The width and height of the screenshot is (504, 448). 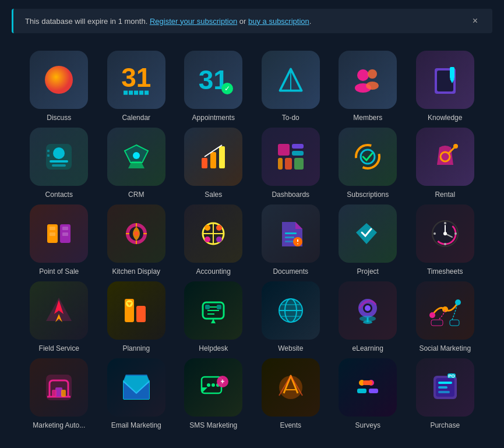 What do you see at coordinates (445, 317) in the screenshot?
I see `app-socialmarketing: Social Marketing` at bounding box center [445, 317].